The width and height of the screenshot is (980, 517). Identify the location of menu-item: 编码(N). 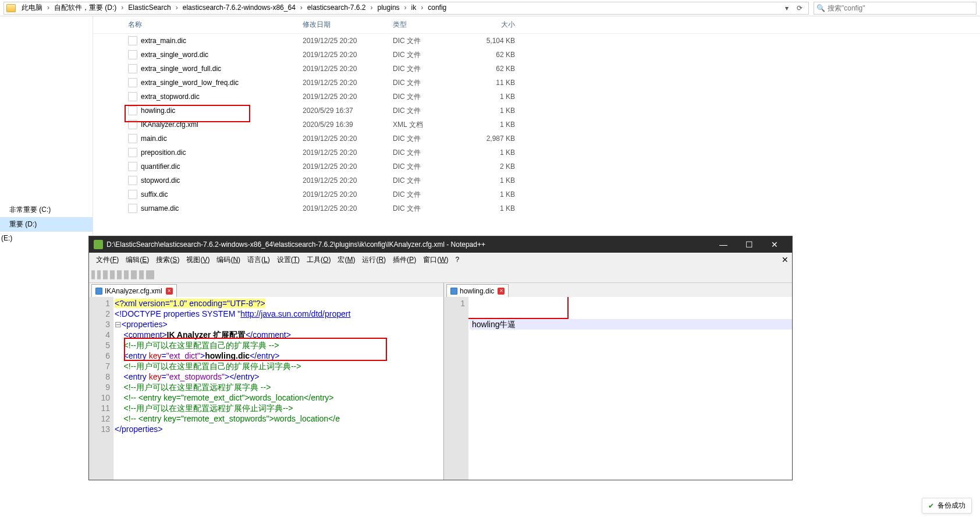
(228, 260).